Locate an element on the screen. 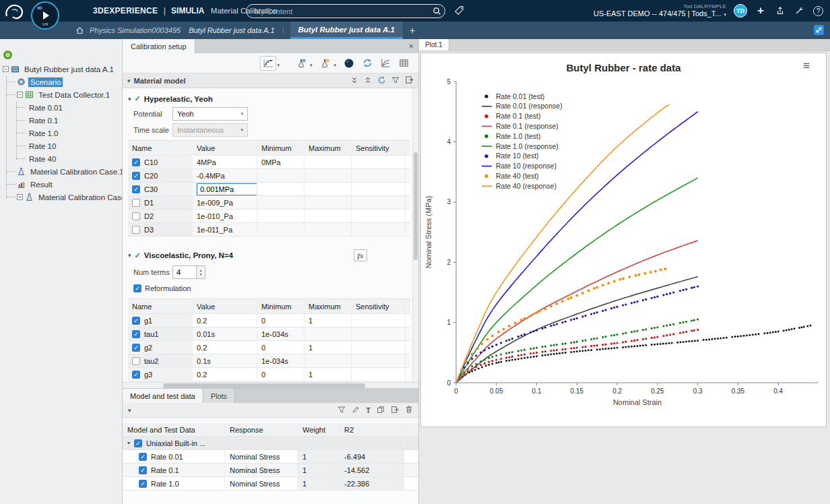 This screenshot has height=504, width=830. value-cell-d3: 1e-011_Pa is located at coordinates (225, 229).